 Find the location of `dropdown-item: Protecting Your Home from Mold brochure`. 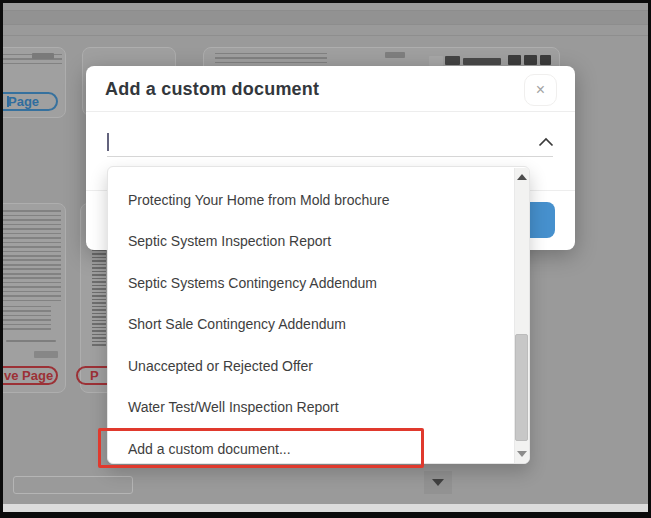

dropdown-item: Protecting Your Home from Mold brochure is located at coordinates (311, 200).